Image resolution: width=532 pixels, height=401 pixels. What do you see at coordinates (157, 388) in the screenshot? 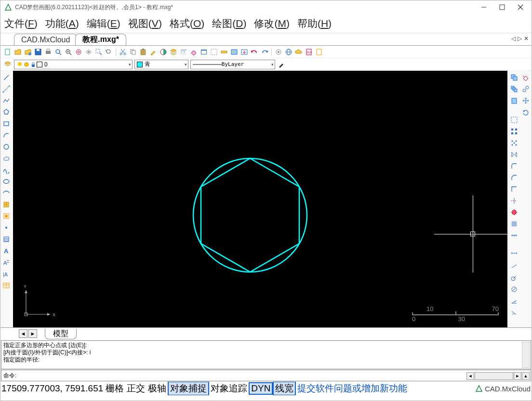
I see `status-polar: 极轴` at bounding box center [157, 388].